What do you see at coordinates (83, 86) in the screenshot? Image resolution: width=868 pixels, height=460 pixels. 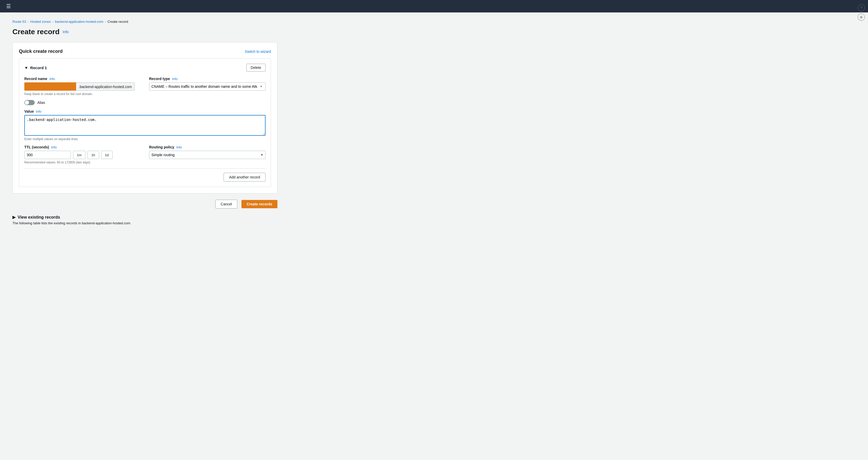 I see `record-name-group: Record name Info .backend-application-ho…` at bounding box center [83, 86].